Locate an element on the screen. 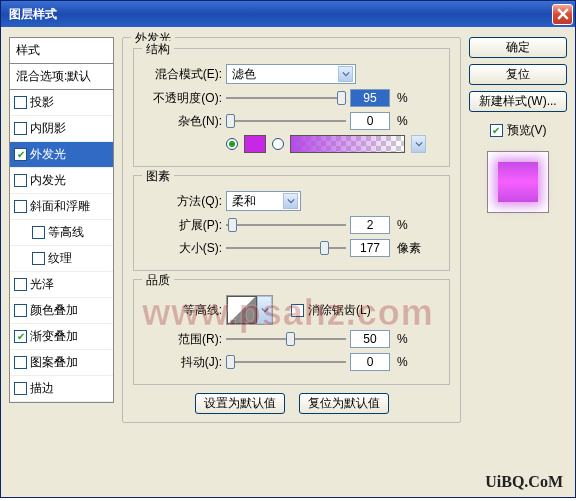  new-style-button: 新建样式(W)... is located at coordinates (518, 102).